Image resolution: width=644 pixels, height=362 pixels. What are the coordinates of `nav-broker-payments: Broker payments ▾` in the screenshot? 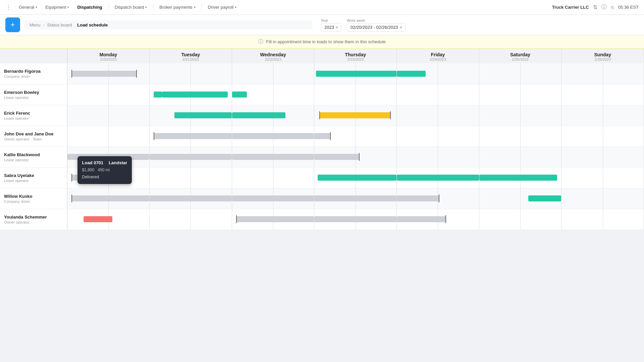 It's located at (177, 7).